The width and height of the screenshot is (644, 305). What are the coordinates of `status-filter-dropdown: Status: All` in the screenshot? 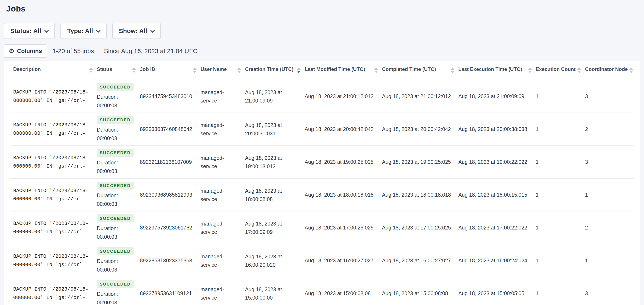 It's located at (29, 31).